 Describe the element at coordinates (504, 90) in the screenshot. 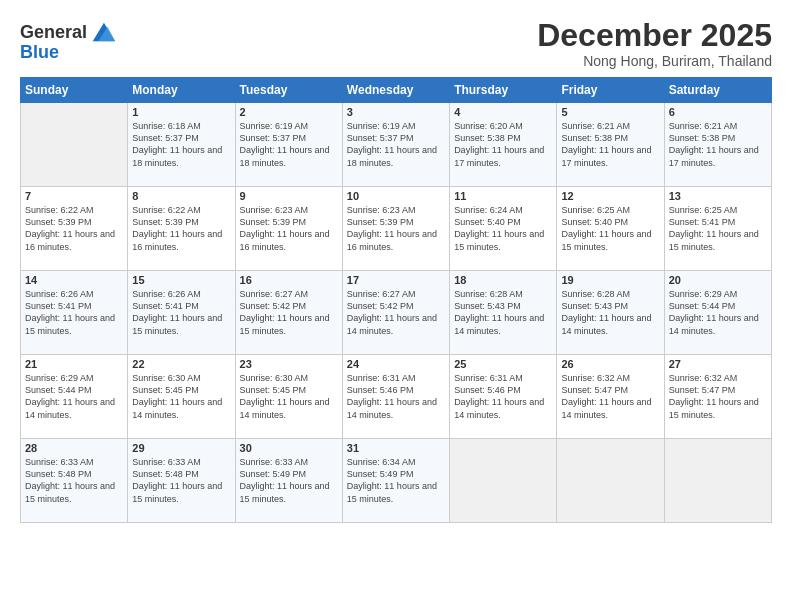

I see `day-header-thursday: Thursday` at that location.